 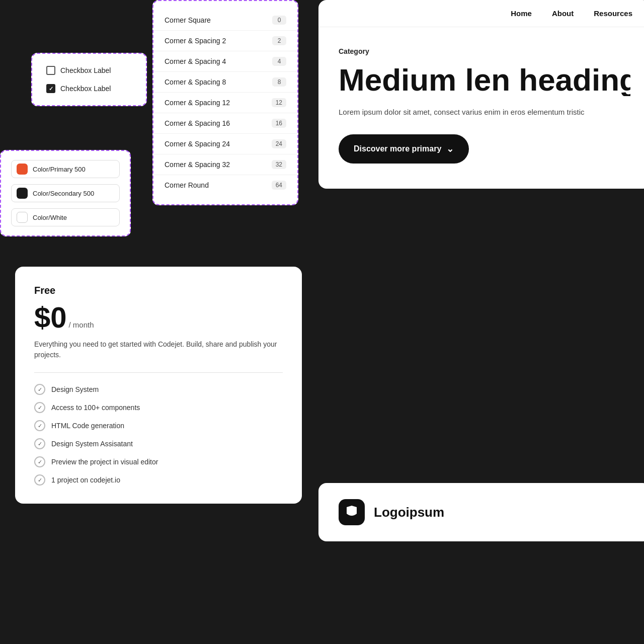 What do you see at coordinates (65, 193) in the screenshot?
I see `swatch-row-secondary: Color/Secondary 500` at bounding box center [65, 193].